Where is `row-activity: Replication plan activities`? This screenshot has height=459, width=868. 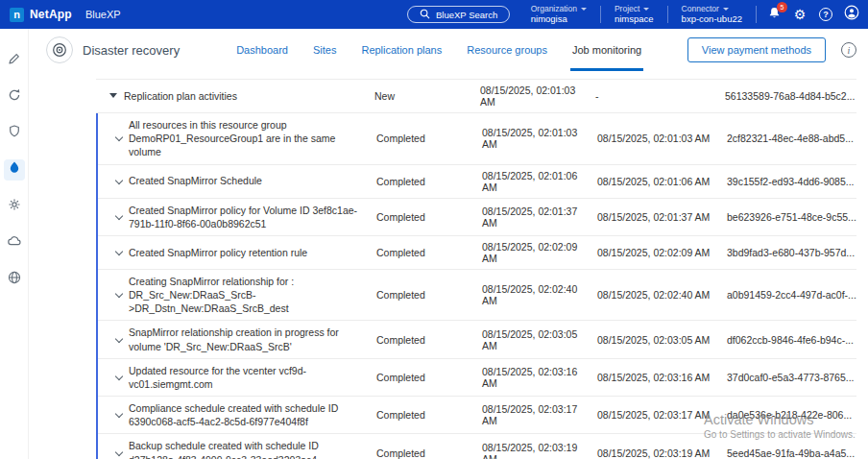
row-activity: Replication plan activities is located at coordinates (181, 96).